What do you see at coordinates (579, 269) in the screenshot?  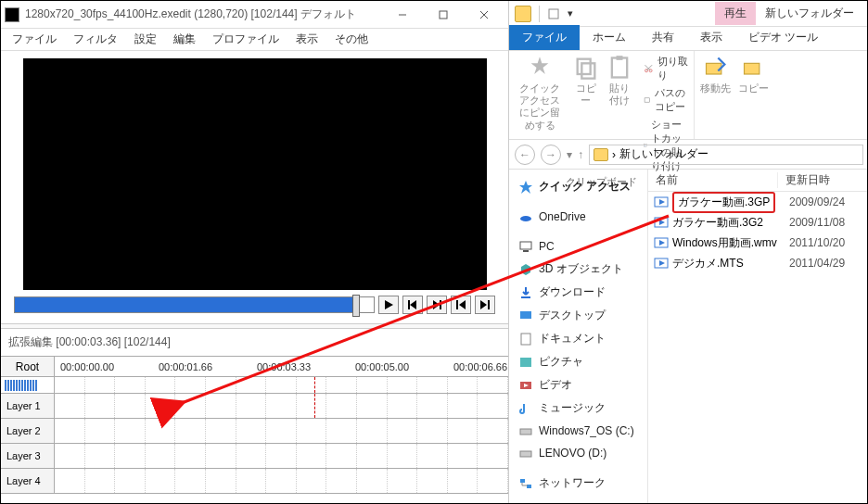 I see `nav-3d: 3D オブジェクト` at bounding box center [579, 269].